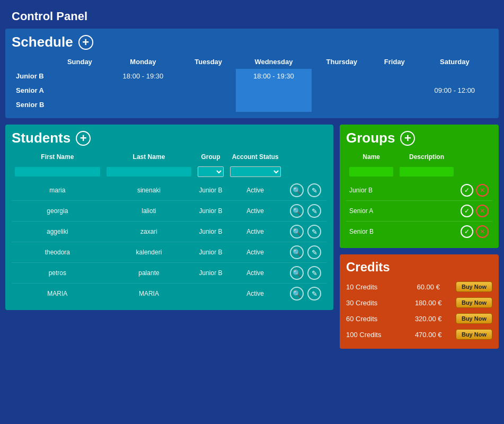 This screenshot has width=504, height=424. Describe the element at coordinates (170, 191) in the screenshot. I see `student-row: maria sinenaki Junior B Active 🔍 ✎` at that location.